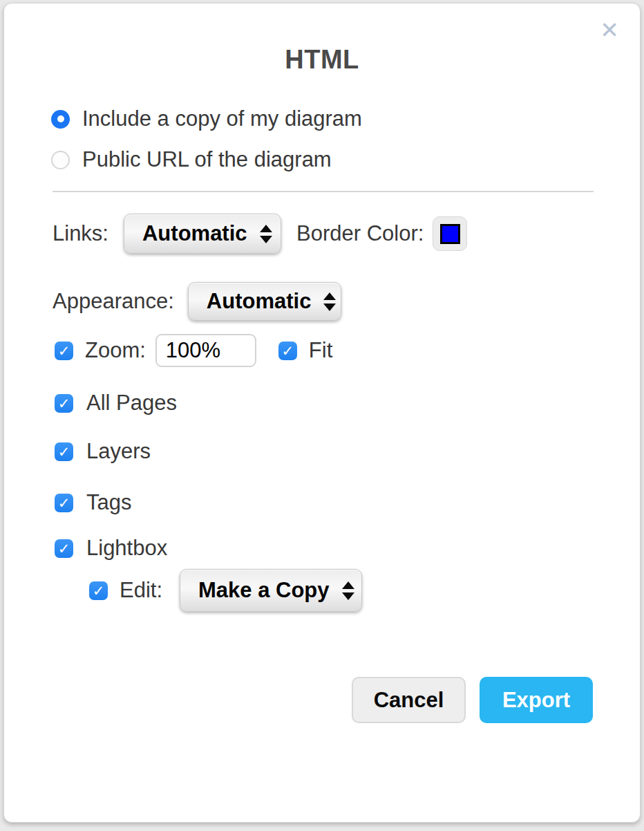 This screenshot has height=831, width=644. Describe the element at coordinates (409, 700) in the screenshot. I see `cancel-button: Cancel` at that location.